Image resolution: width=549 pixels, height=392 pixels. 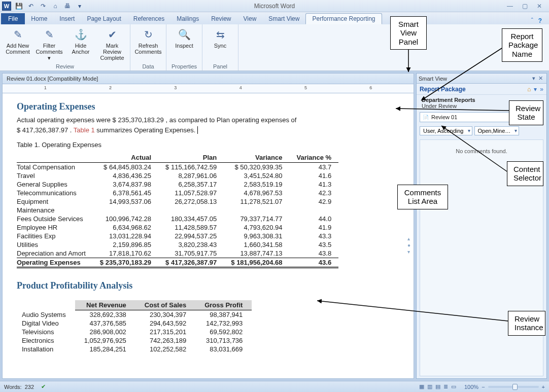 I want to click on table-header: Variance, so click(x=257, y=158).